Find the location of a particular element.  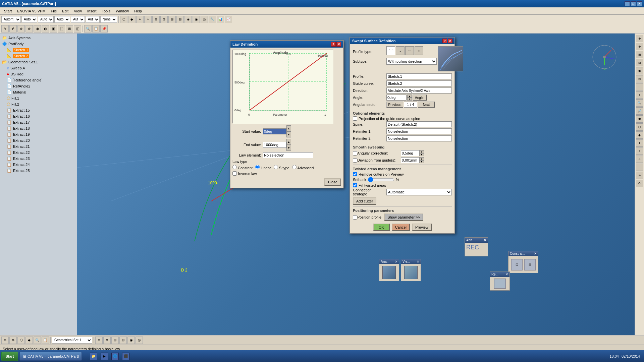

tree-ext18: 📋 Extract.18 is located at coordinates (38, 128).